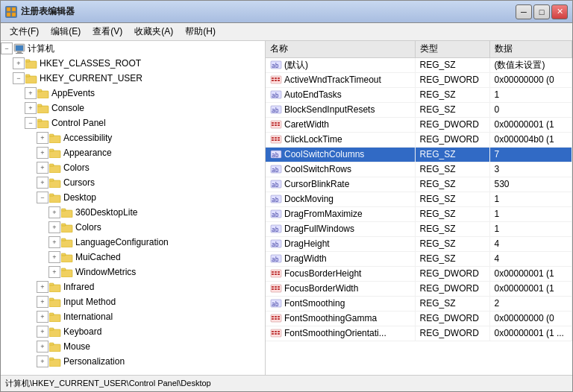  I want to click on tree-item-desktop360: + 360DesktopLite, so click(133, 212).